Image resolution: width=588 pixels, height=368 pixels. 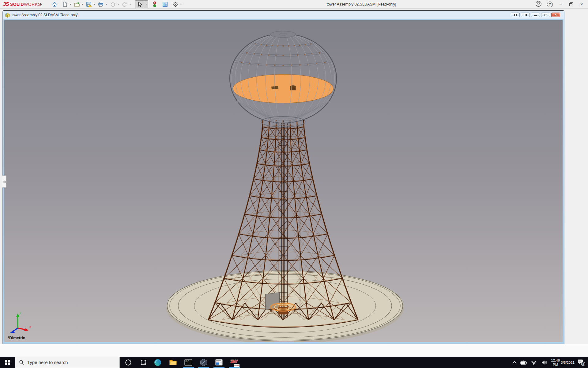 What do you see at coordinates (165, 4) in the screenshot?
I see `task-form-icon` at bounding box center [165, 4].